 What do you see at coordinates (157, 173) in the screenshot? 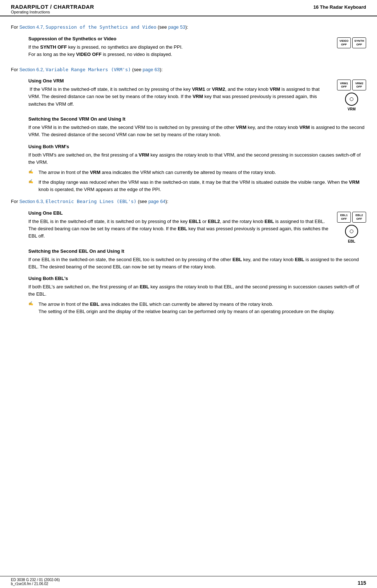
I see `section2-note1-text: The arrow in front of the VRM area indic…` at bounding box center [157, 173].